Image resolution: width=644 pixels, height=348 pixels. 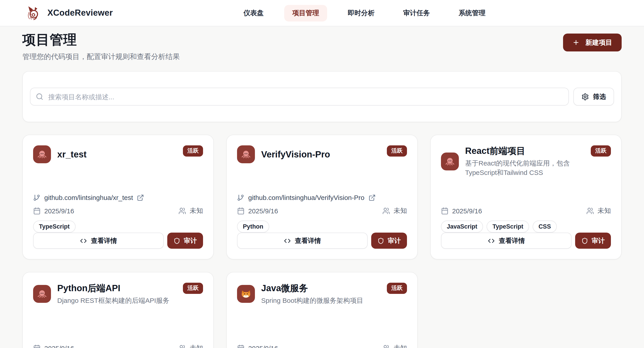 What do you see at coordinates (322, 197) in the screenshot?
I see `project-card: VerifyVision-Pro 活跃 github.com/lintsingh…` at bounding box center [322, 197].